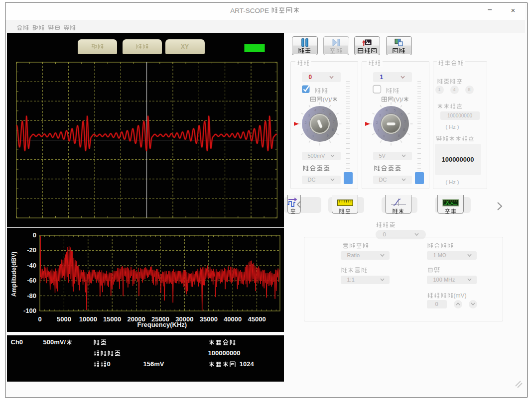 This screenshot has height=403, width=532. Describe the element at coordinates (32, 265) in the screenshot. I see `svg-text: -40` at that location.